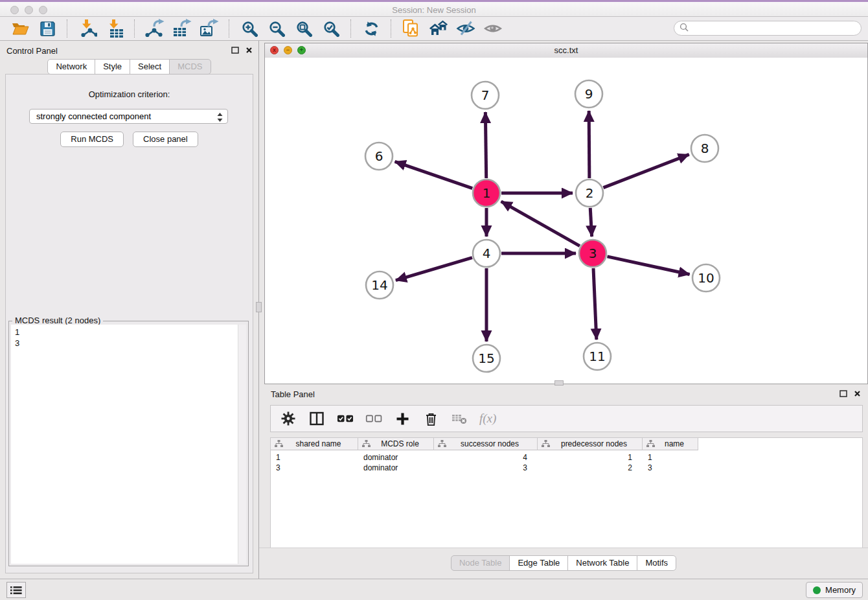 The image size is (868, 600). Describe the element at coordinates (539, 563) in the screenshot. I see `tab-edge-table: Edge Table` at that location.